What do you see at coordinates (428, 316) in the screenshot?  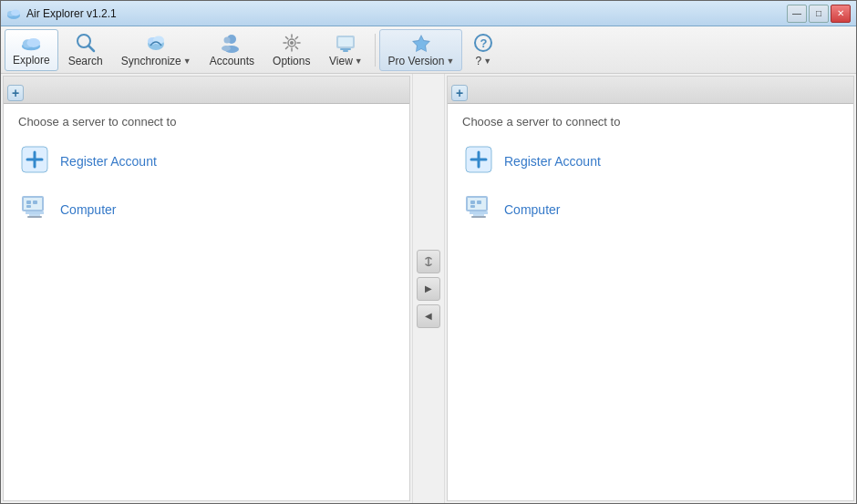 I see `move-left-button: ◀` at bounding box center [428, 316].